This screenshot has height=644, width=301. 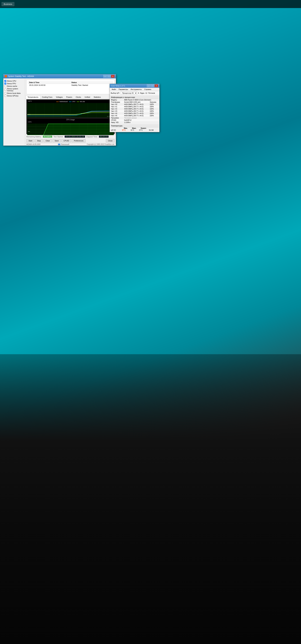 I want to click on stress-cache-checkbox, so click(x=5, y=86).